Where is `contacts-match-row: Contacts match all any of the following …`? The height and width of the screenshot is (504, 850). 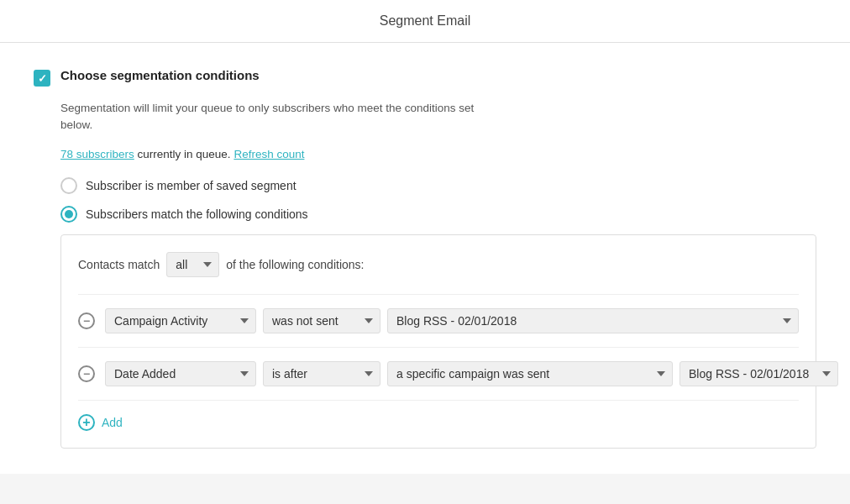 contacts-match-row: Contacts match all any of the following … is located at coordinates (438, 265).